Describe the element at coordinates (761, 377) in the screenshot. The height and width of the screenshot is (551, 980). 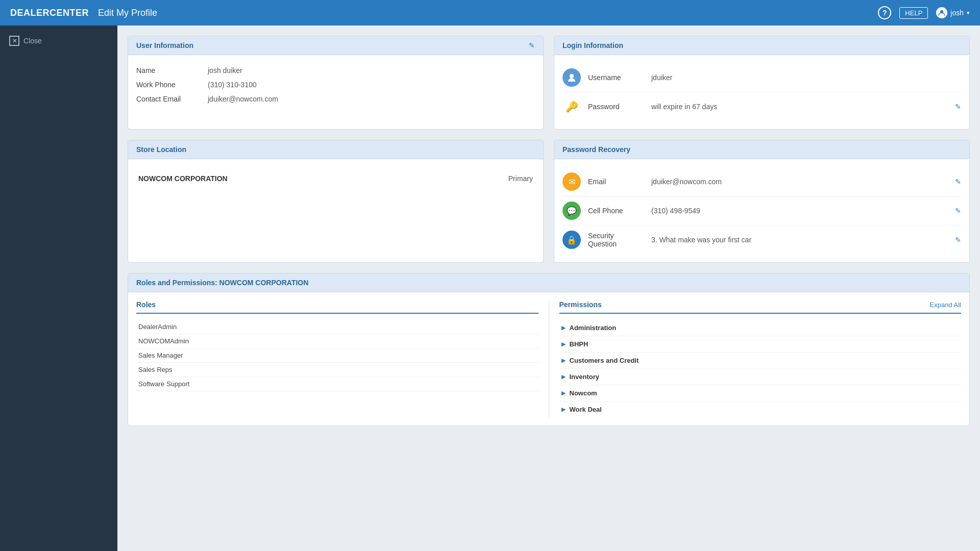
I see `permission-inventory: ▶ Inventory` at that location.